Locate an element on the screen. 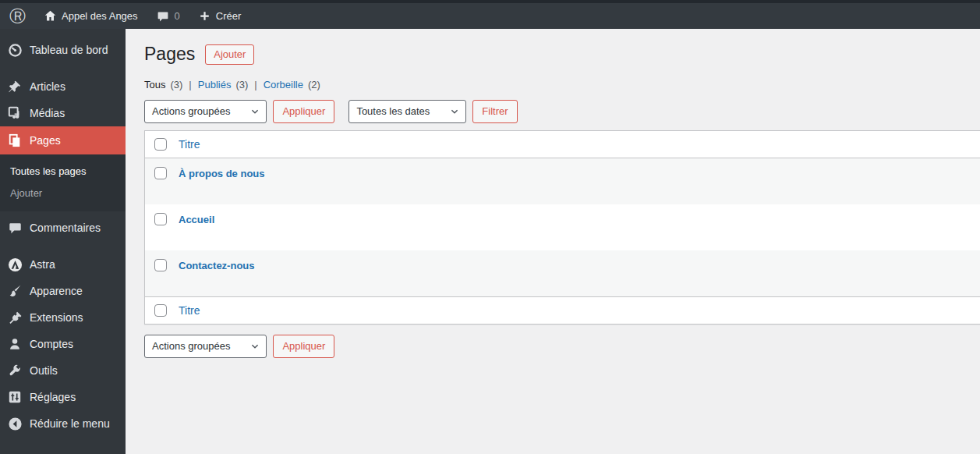 The width and height of the screenshot is (980, 454). filter-published-count: (3) is located at coordinates (242, 84).